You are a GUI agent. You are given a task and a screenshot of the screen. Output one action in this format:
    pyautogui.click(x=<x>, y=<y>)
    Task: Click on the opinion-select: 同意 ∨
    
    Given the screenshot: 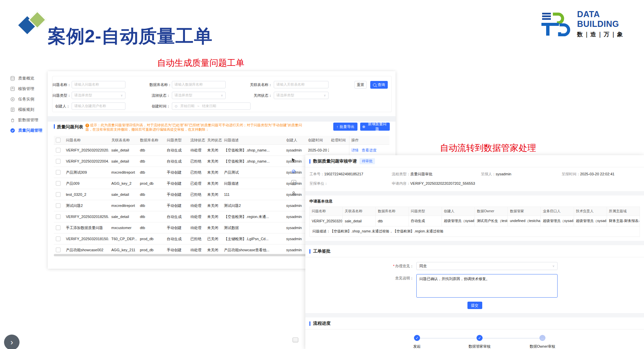 What is the action you would take?
    pyautogui.click(x=487, y=266)
    